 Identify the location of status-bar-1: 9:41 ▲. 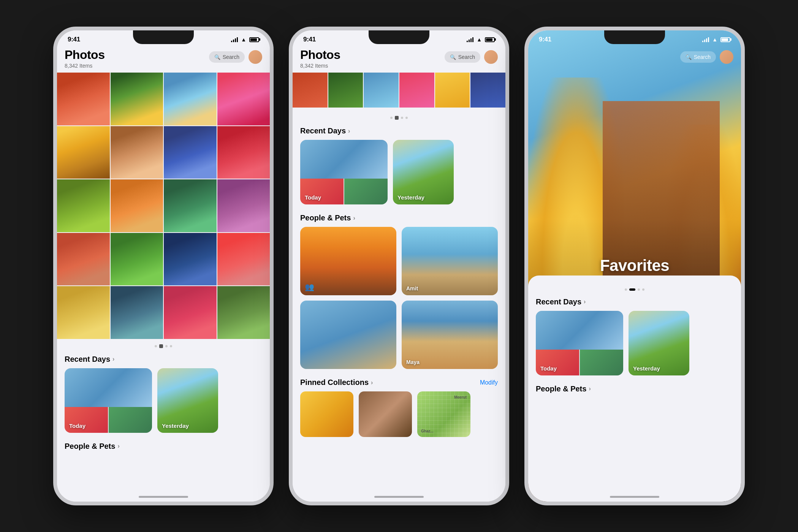
(163, 38).